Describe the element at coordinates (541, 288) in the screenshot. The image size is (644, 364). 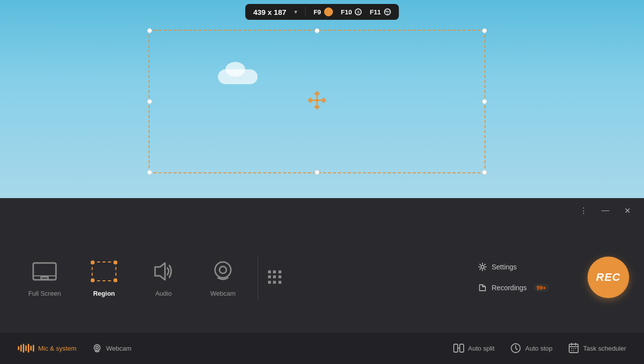
I see `recordings-badge: 99+` at that location.